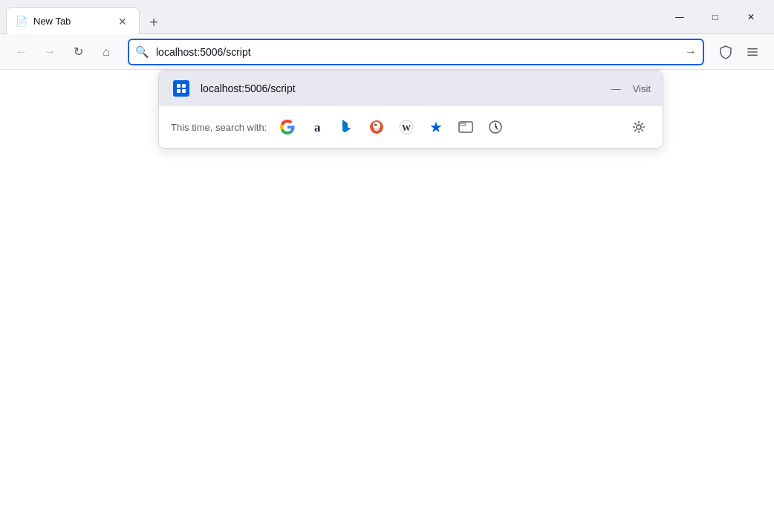 The height and width of the screenshot is (532, 774). What do you see at coordinates (347, 127) in the screenshot?
I see `bing-icon` at bounding box center [347, 127].